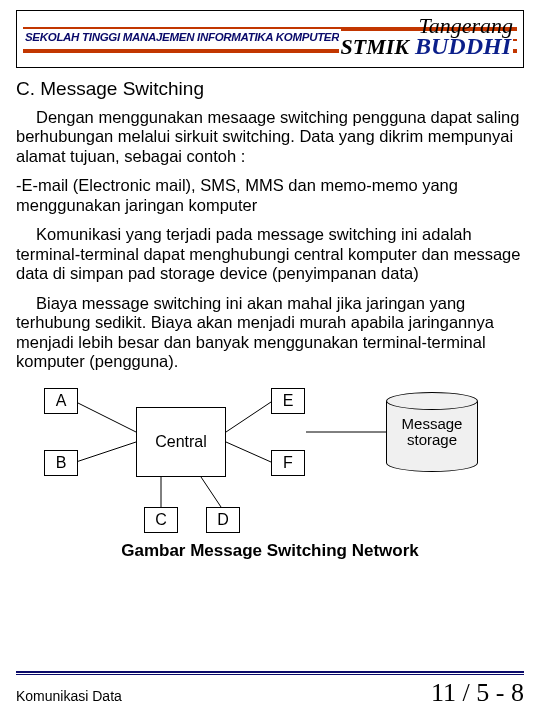  I want to click on storage-label-2: storage, so click(432, 440).